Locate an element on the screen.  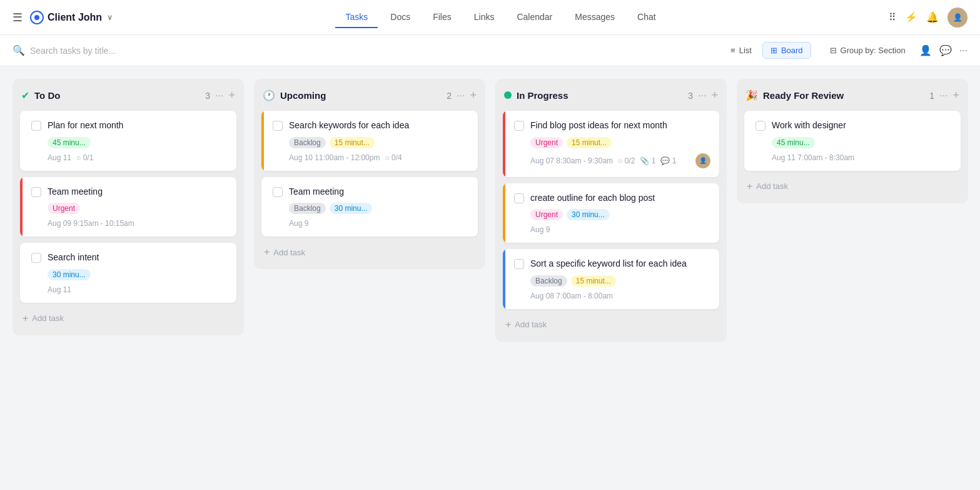
flash-icon: ⚡ is located at coordinates (911, 18).